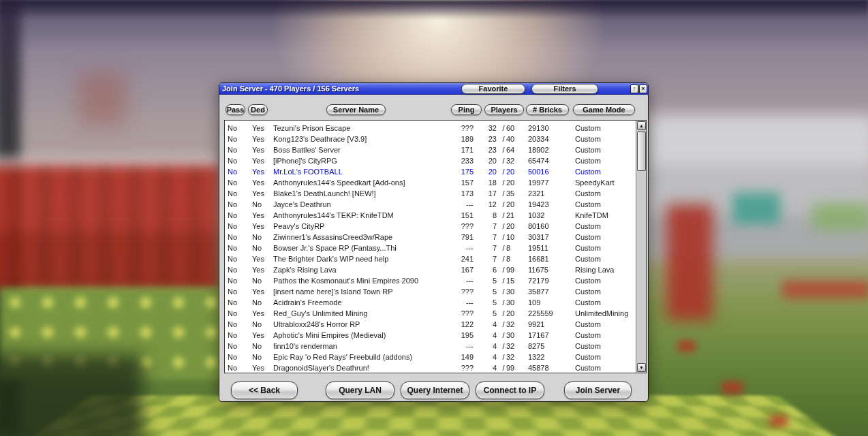 This screenshot has width=868, height=436. Describe the element at coordinates (431, 248) in the screenshot. I see `table-row: NoNoBowser Jr.'s Space RP (Fantasy...Thi…` at that location.